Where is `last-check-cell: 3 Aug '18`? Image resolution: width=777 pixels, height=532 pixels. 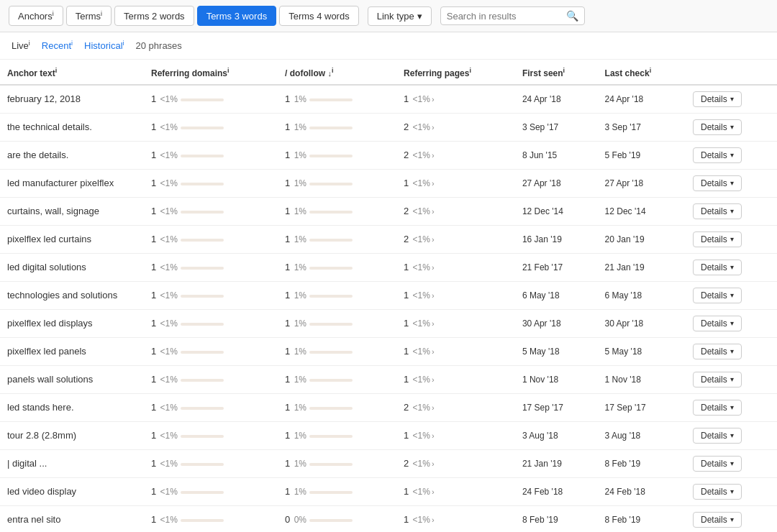 last-check-cell: 3 Aug '18 is located at coordinates (642, 436).